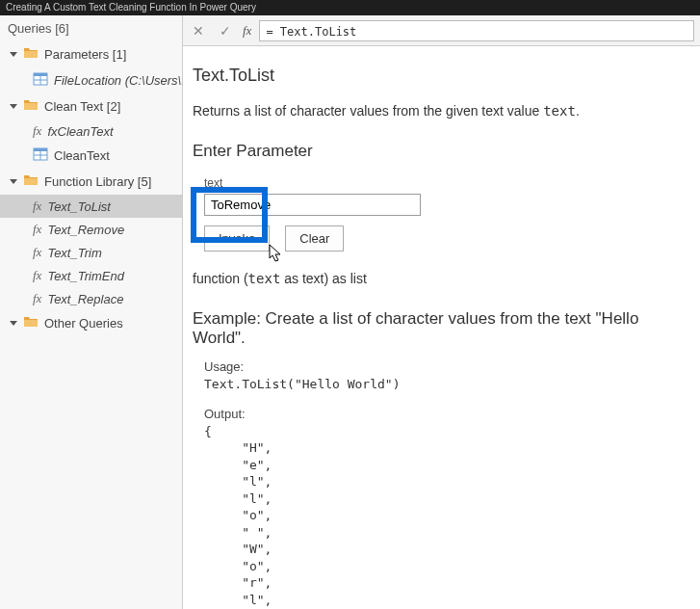 The height and width of the screenshot is (609, 700). Describe the element at coordinates (312, 204) in the screenshot. I see `param-input-text` at that location.